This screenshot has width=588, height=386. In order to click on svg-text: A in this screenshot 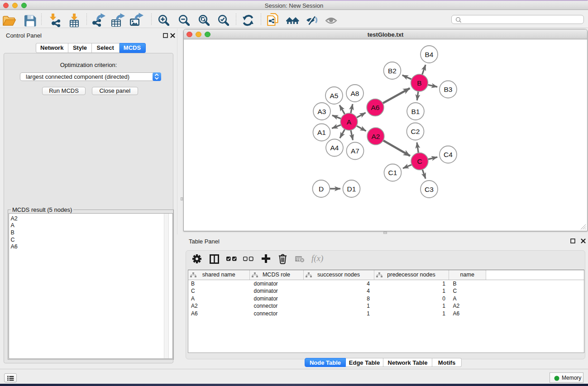, I will do `click(349, 122)`.